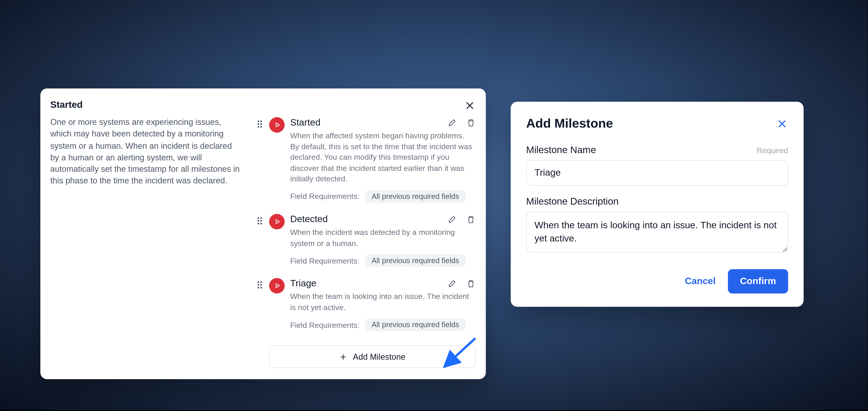  What do you see at coordinates (366, 123) in the screenshot?
I see `milestone-name: Started` at bounding box center [366, 123].